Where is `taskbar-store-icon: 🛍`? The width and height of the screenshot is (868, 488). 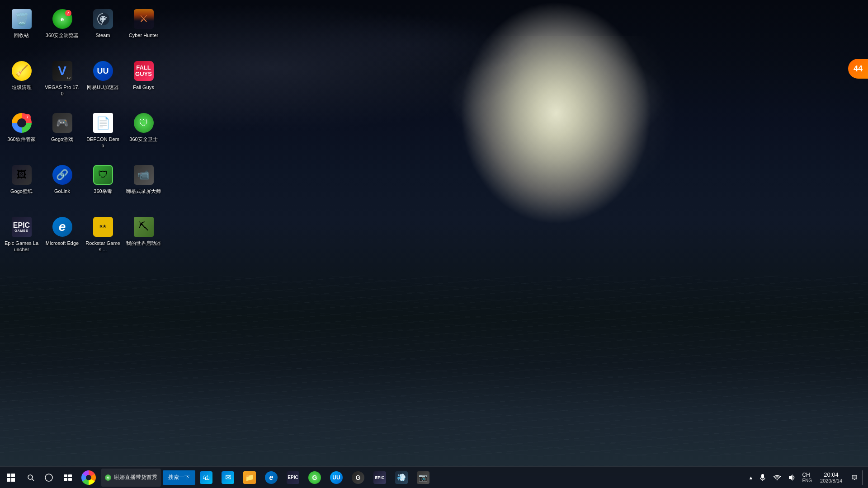 taskbar-store-icon: 🛍 is located at coordinates (206, 478).